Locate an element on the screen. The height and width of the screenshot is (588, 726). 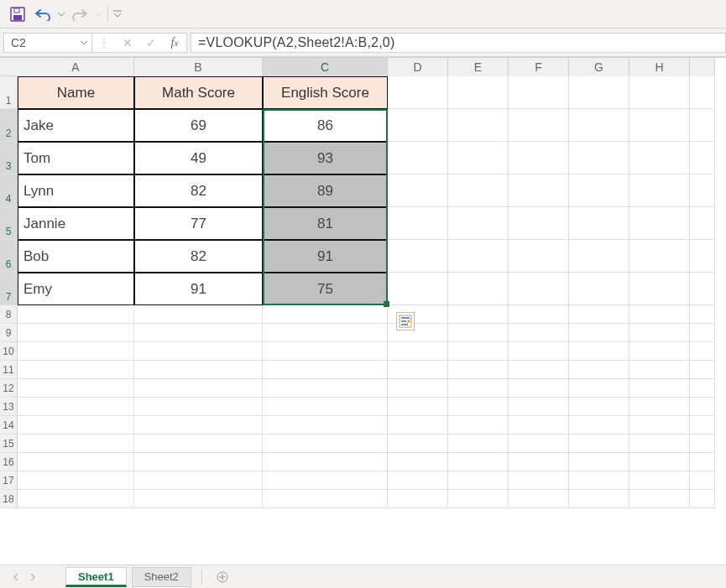
cell-D17 is located at coordinates (418, 481).